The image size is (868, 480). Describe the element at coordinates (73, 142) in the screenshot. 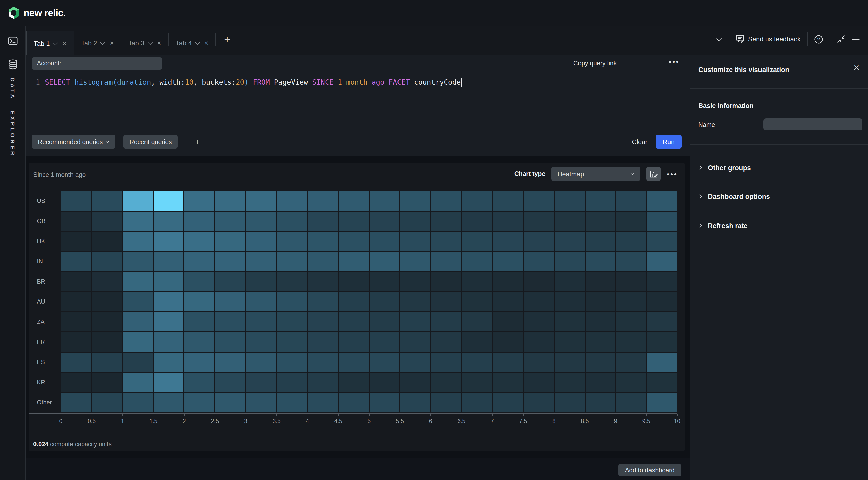

I see `recommended-queries-button: Recommended queries` at that location.